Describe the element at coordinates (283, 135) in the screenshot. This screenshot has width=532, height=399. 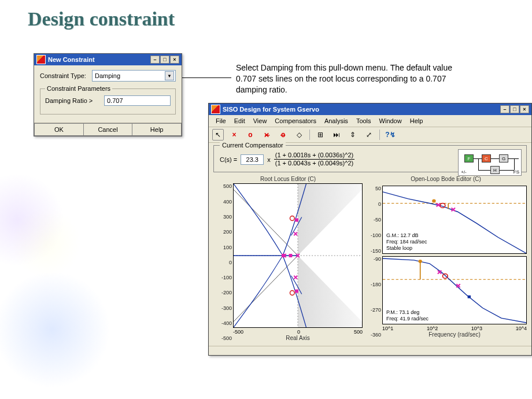
I see `delete-zero-icon: o̶` at that location.